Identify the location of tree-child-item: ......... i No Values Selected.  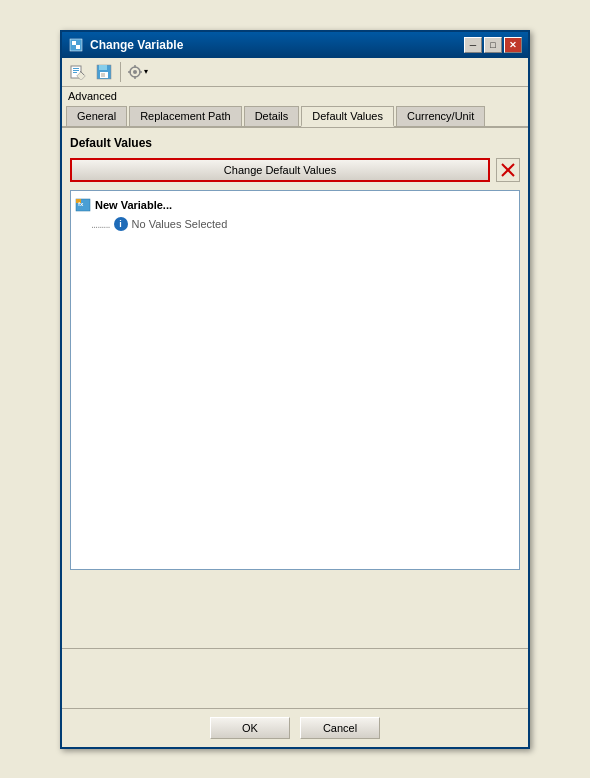
(295, 224).